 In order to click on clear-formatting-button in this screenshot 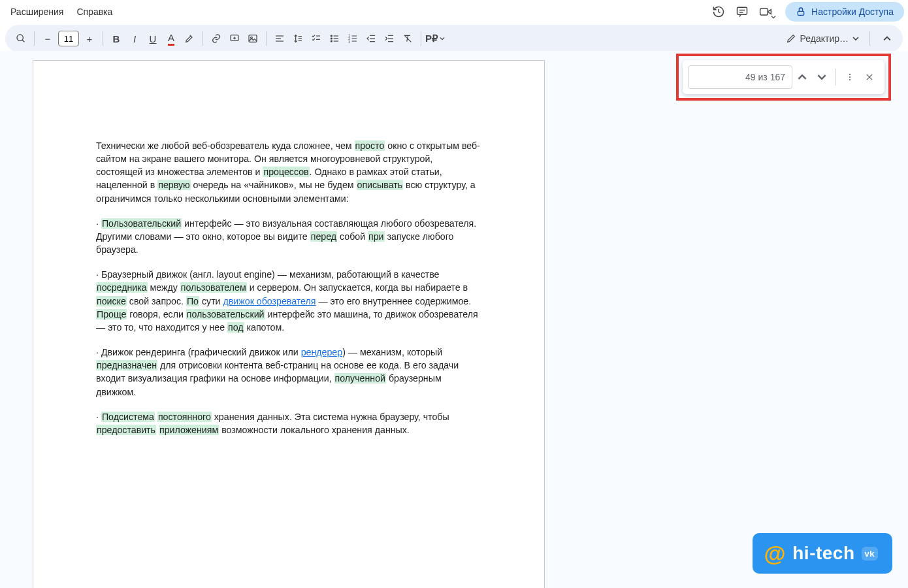, I will do `click(408, 39)`.